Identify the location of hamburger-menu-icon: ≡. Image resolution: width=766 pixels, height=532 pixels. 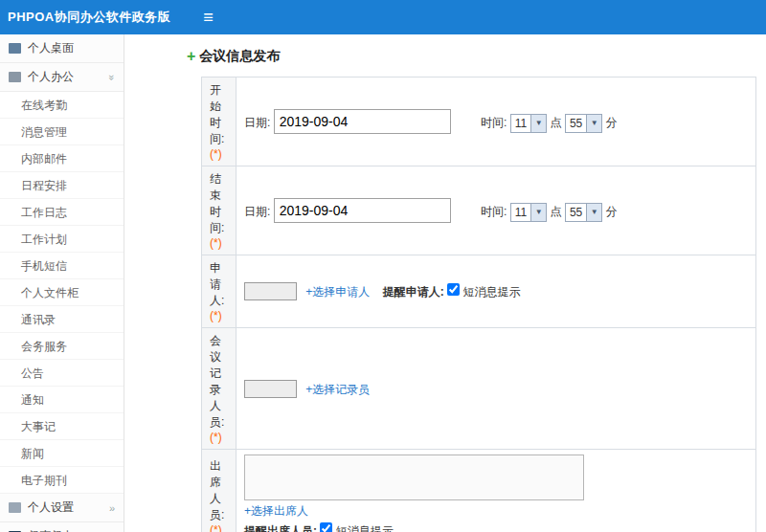
(209, 17).